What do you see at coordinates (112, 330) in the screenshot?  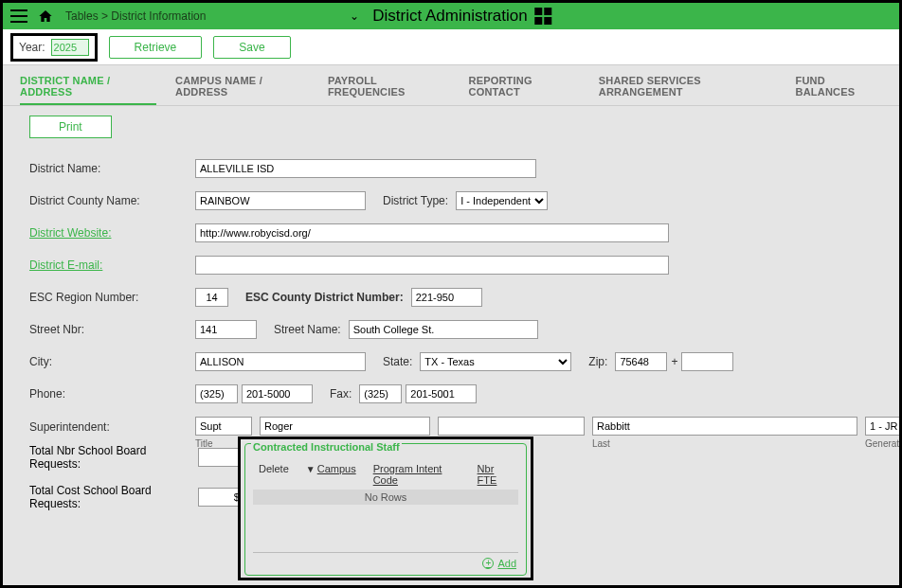 I see `label-street-nbr: Street Nbr:` at bounding box center [112, 330].